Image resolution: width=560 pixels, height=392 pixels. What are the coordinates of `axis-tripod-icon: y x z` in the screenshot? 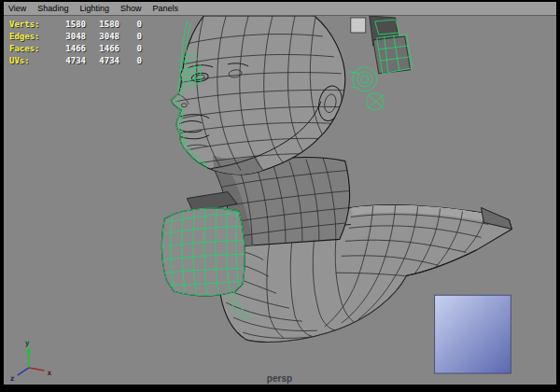 It's located at (32, 360).